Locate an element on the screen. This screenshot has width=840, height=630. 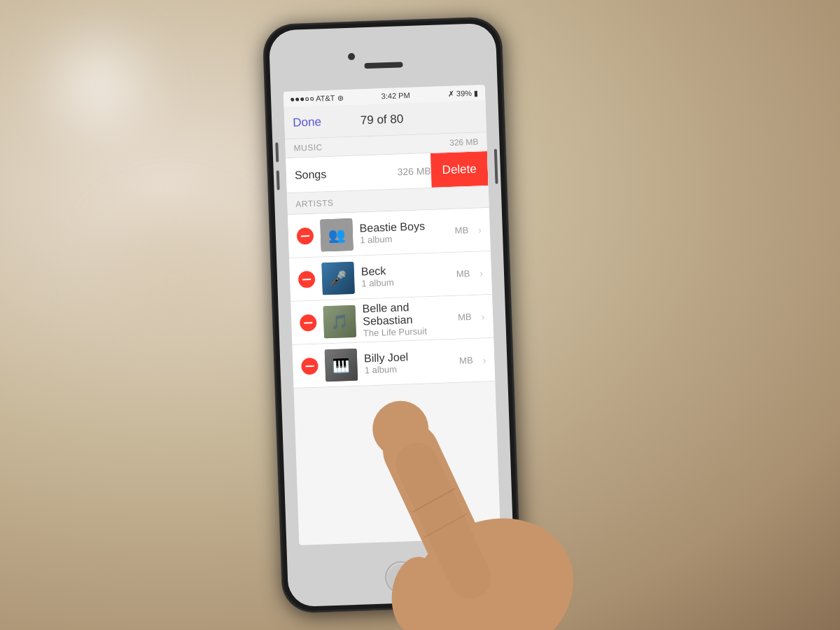
artist-thumb-beck is located at coordinates (338, 278).